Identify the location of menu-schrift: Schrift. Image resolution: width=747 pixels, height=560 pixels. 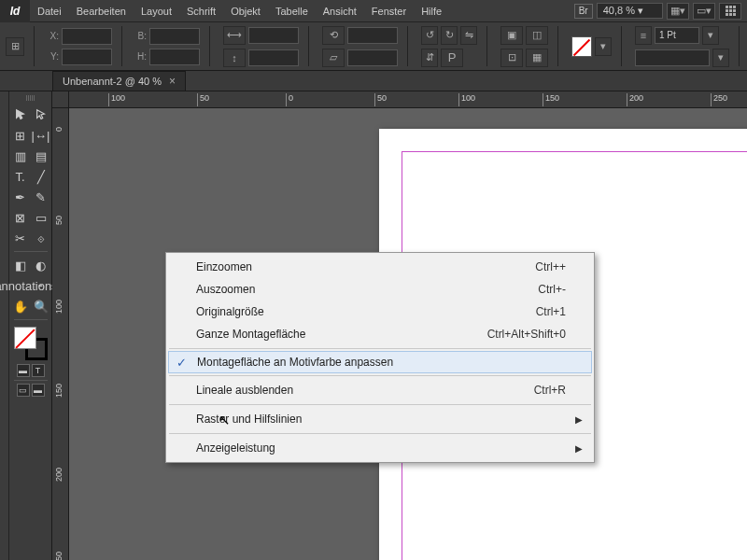
(202, 11).